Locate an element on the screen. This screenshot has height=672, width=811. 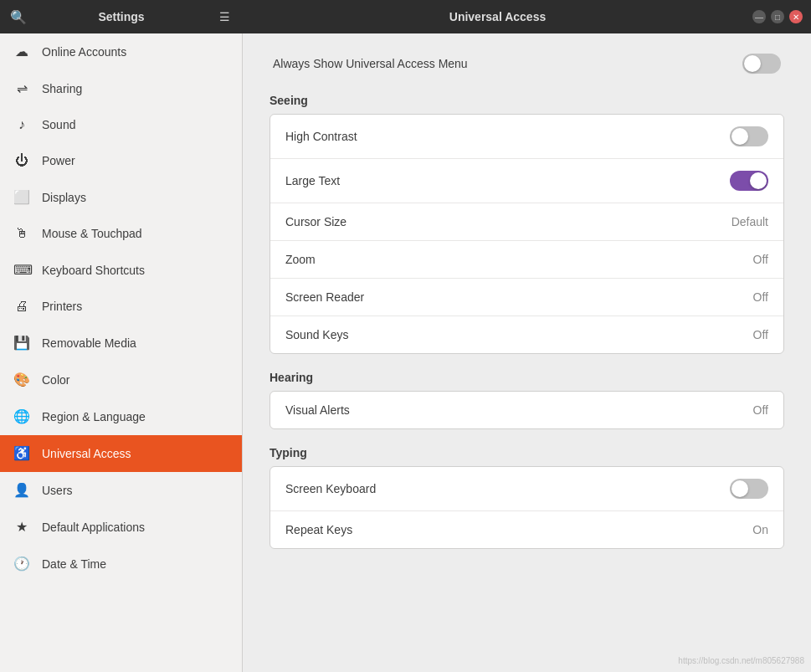
date-time-label: Date & Time is located at coordinates (74, 564).